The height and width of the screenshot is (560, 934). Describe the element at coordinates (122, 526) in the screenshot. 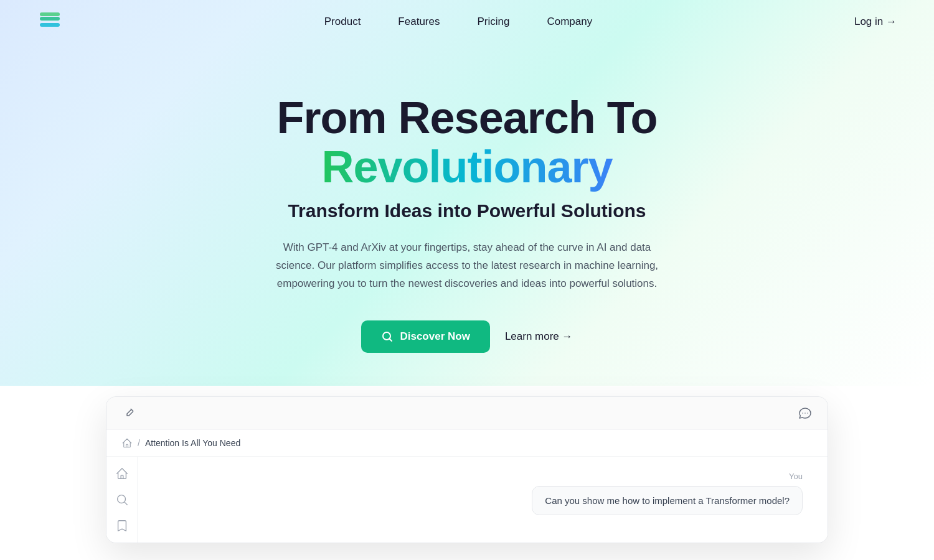

I see `sidebar-bookmark-icon` at that location.